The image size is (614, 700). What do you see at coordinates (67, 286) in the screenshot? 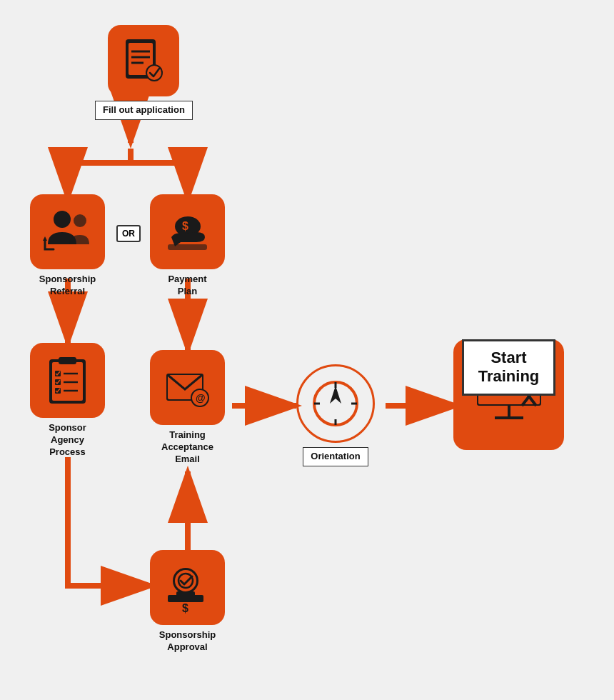
I see `sponsorship-referral-label: SponsorshipReferral` at bounding box center [67, 286].